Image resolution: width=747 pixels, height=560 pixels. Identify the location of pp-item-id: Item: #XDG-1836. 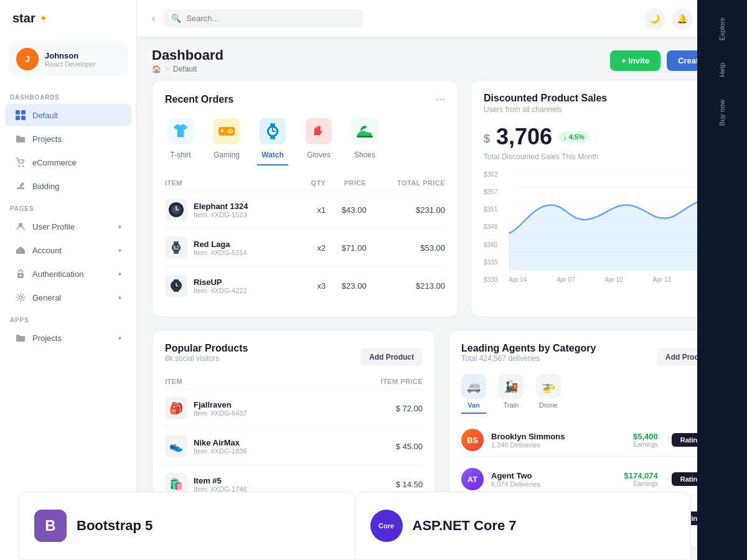
(220, 451).